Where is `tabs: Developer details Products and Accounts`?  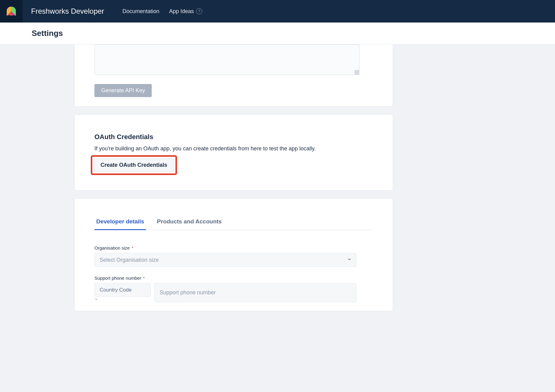 tabs: Developer details Products and Accounts is located at coordinates (234, 222).